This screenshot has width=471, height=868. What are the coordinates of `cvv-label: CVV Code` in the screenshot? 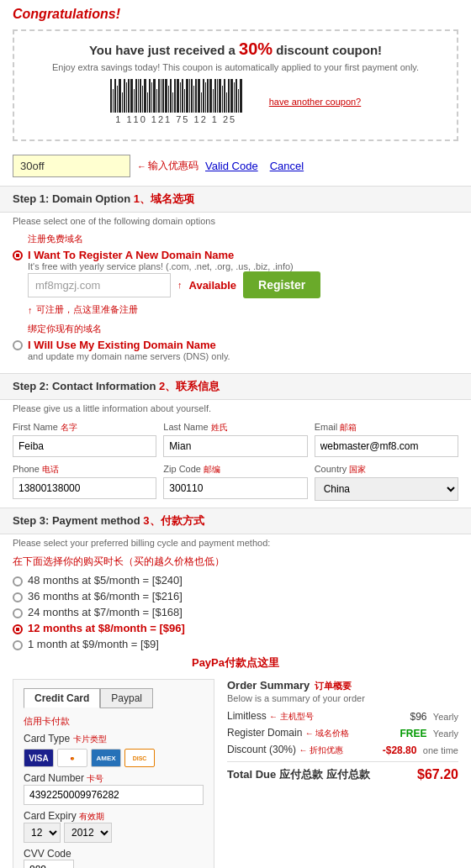 It's located at (114, 854).